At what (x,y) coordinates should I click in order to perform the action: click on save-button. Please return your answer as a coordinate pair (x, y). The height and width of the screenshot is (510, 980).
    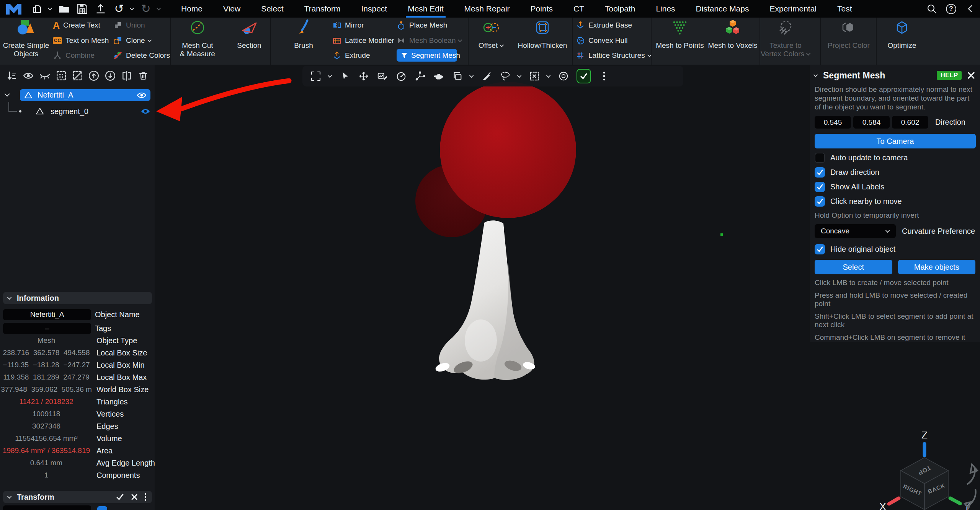
    Looking at the image, I should click on (82, 9).